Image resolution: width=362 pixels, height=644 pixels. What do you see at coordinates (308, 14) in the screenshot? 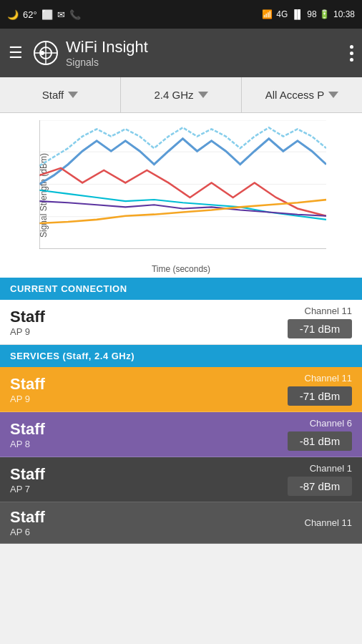
I see `status-right: 📶 4G ▐▌ 98 🔋 10:38` at bounding box center [308, 14].